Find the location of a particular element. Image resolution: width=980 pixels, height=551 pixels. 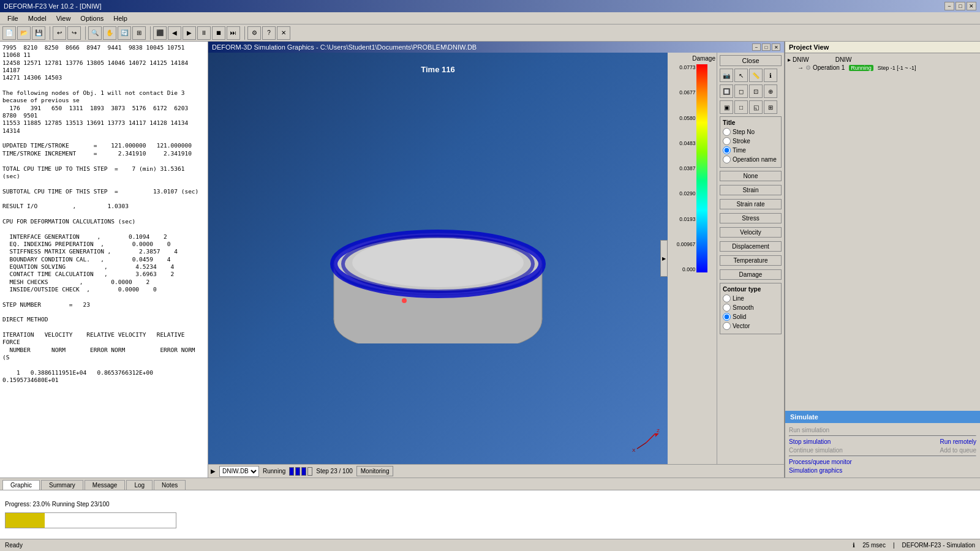

tab-log: Log is located at coordinates (140, 485).